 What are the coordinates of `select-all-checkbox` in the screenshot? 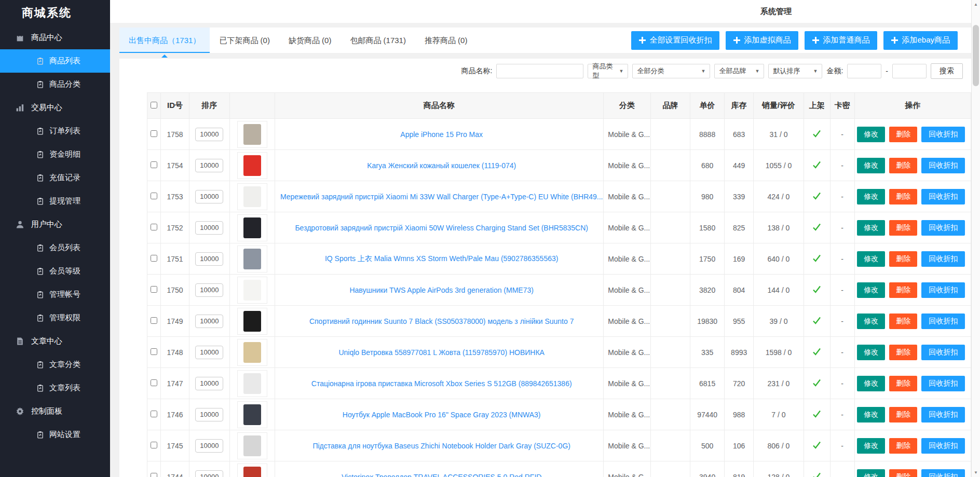 It's located at (154, 105).